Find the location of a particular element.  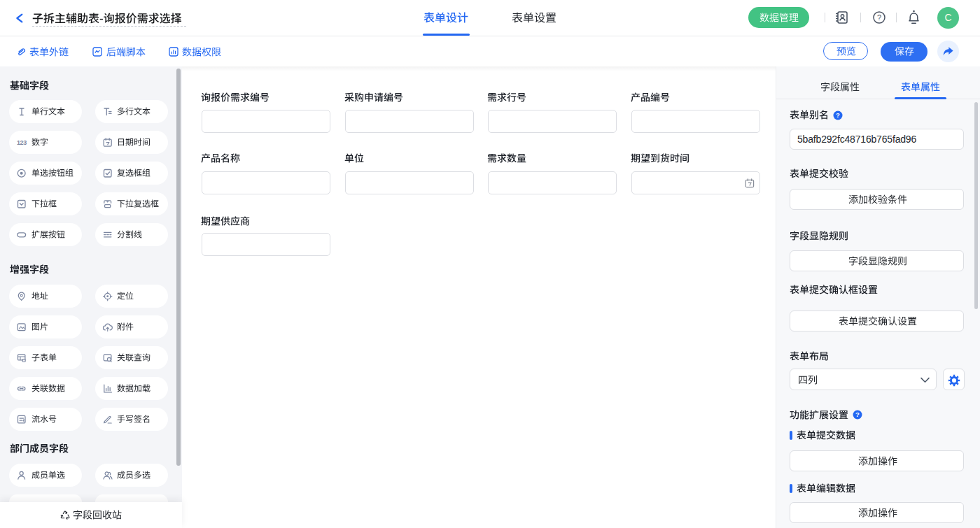

svg-text: 123 is located at coordinates (22, 143).